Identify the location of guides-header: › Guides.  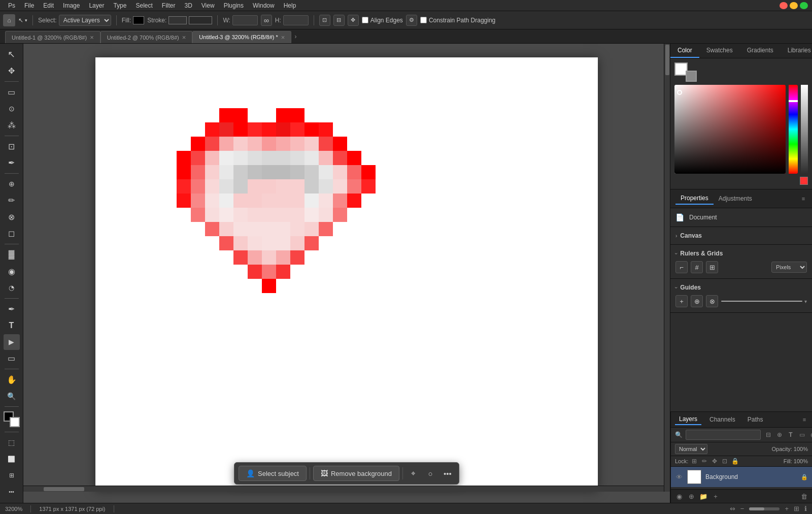
(741, 287).